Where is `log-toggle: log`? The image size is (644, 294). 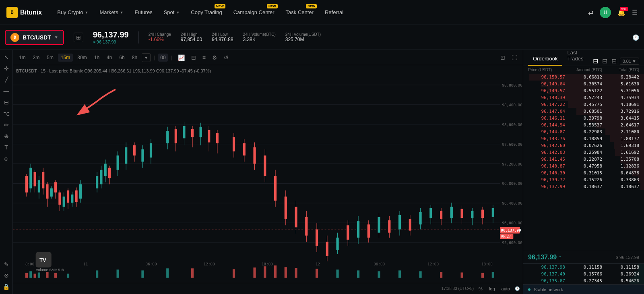 log-toggle: log is located at coordinates (492, 289).